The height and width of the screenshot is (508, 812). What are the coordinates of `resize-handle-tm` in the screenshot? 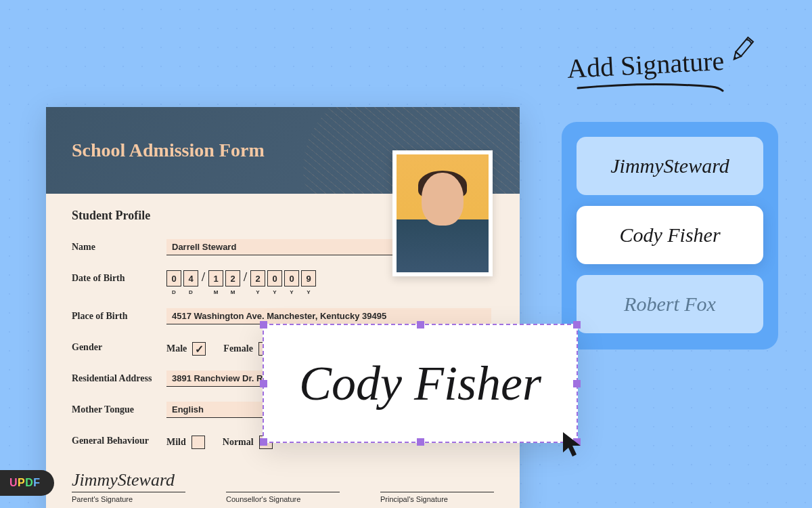 It's located at (421, 325).